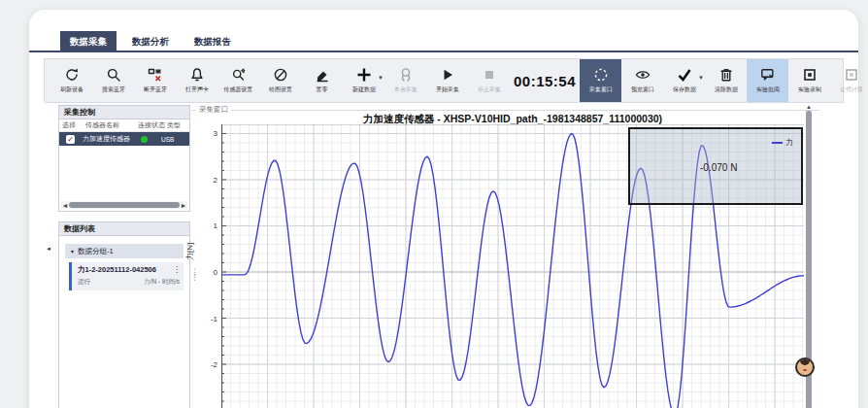  I want to click on y-tick-label: 0, so click(207, 272).